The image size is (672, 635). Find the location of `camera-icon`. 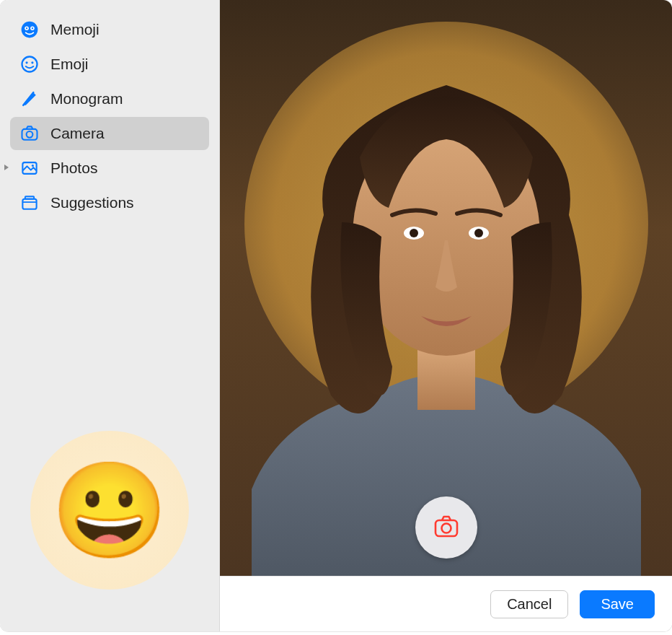

camera-icon is located at coordinates (30, 133).